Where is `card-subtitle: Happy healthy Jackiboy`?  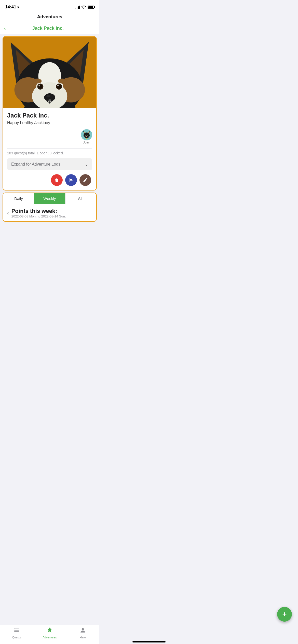 card-subtitle: Happy healthy Jackiboy is located at coordinates (50, 123).